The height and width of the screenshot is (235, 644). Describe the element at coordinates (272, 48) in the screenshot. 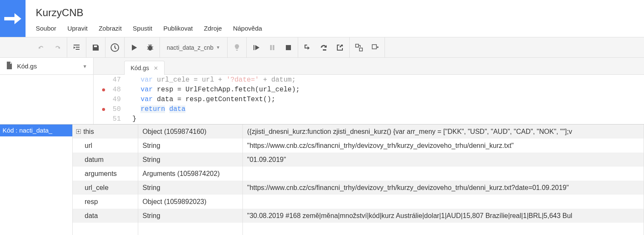

I see `pause-icon` at that location.